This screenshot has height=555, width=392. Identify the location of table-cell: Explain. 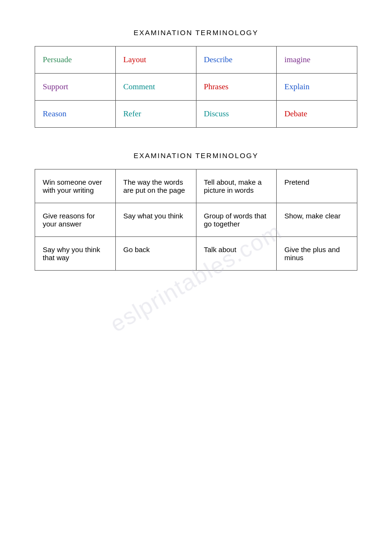
(317, 87).